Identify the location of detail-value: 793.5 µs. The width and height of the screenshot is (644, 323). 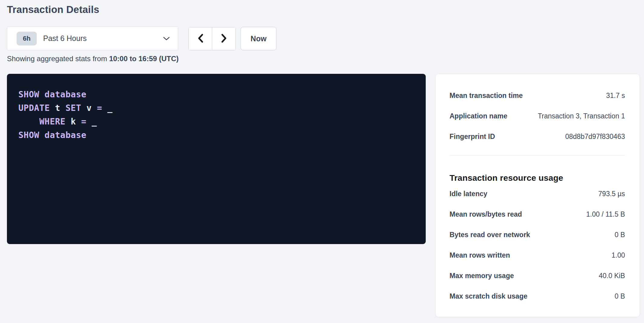
(611, 194).